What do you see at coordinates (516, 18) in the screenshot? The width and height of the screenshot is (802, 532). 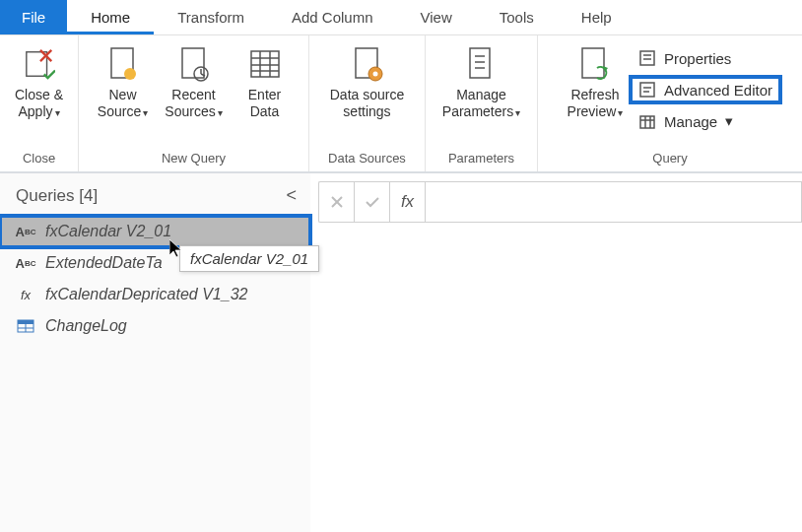 I see `tab-tools: Tools` at bounding box center [516, 18].